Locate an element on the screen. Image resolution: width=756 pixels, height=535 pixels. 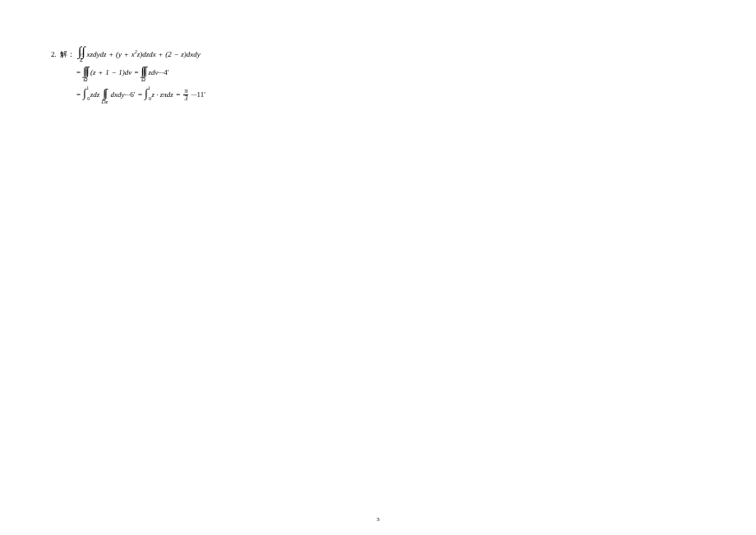
math-solution: 2. 解： ∫∫○ Σ xzdydz + (y + x2z)dzdx + (2 … is located at coordinates (128, 77).